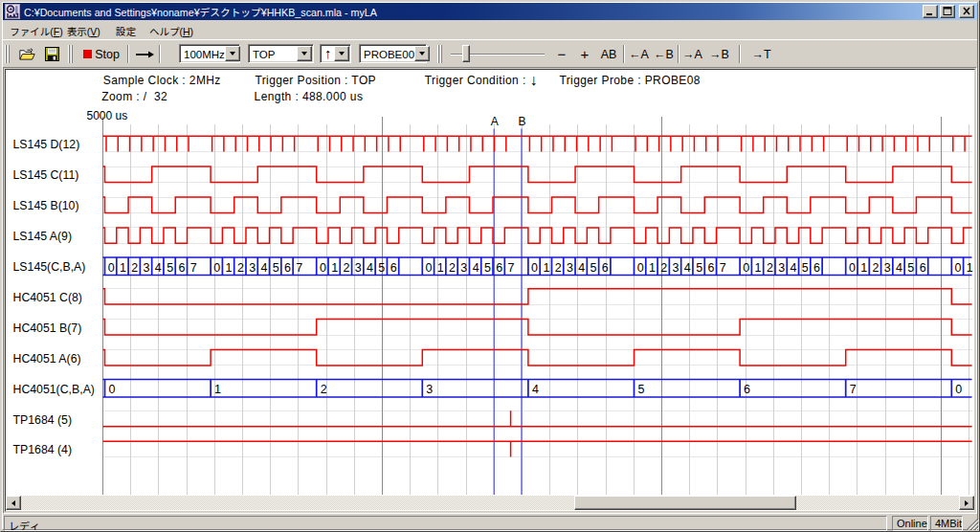 The image size is (980, 532). What do you see at coordinates (12, 11) in the screenshot?
I see `app-icon` at bounding box center [12, 11].